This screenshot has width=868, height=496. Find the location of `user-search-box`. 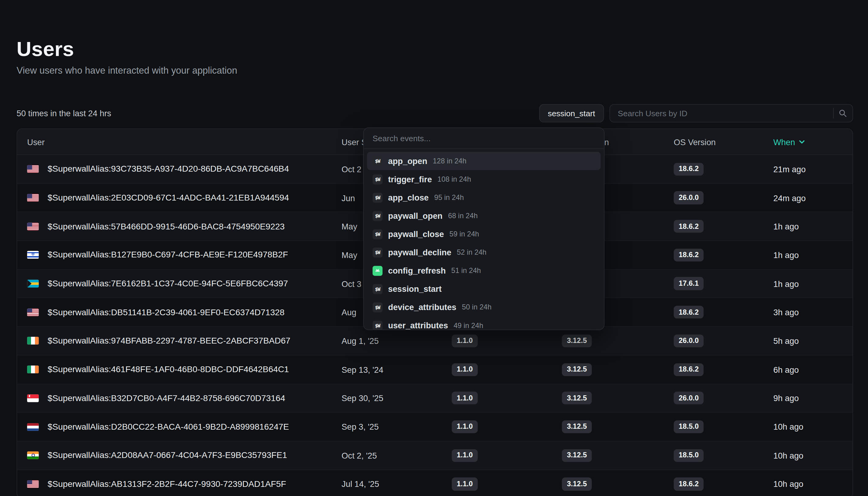

user-search-box is located at coordinates (731, 113).